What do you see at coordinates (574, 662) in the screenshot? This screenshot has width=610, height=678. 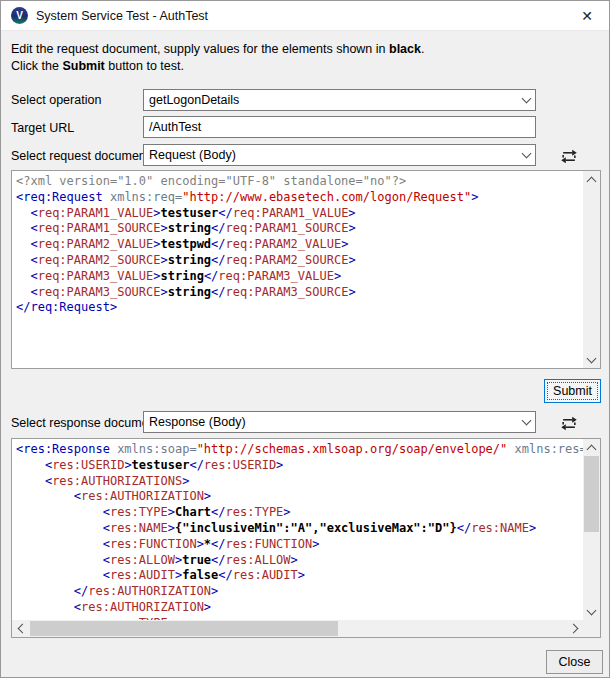 I see `close-button: Close` at bounding box center [574, 662].